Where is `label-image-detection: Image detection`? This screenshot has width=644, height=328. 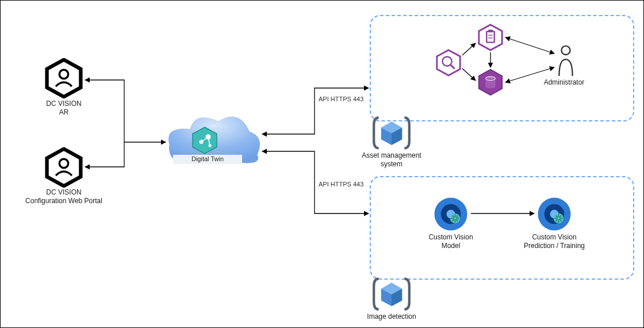 label-image-detection: Image detection is located at coordinates (392, 316).